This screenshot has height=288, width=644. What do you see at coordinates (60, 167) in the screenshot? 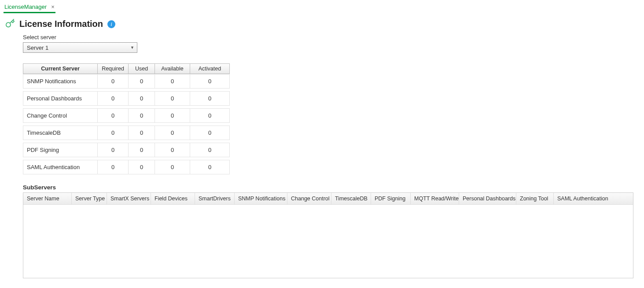
I see `cell-name: SAML Authentication` at bounding box center [60, 167].